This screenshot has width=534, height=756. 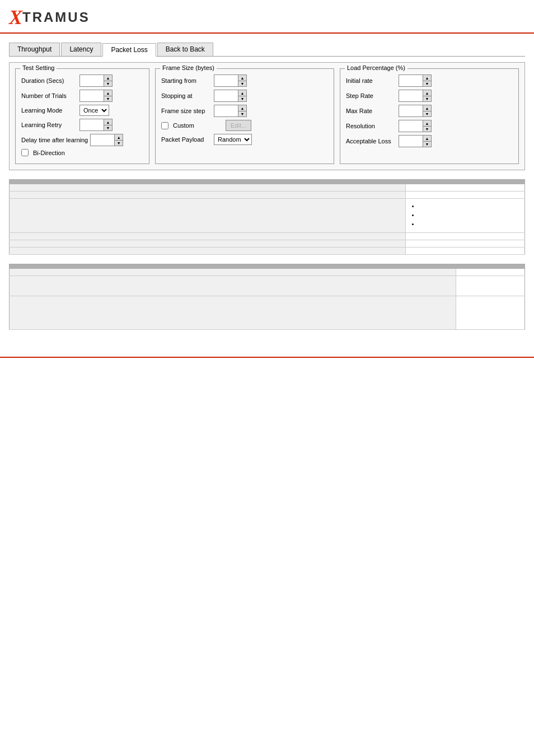 What do you see at coordinates (55, 140) in the screenshot?
I see `delay-label: Delay time after learning` at bounding box center [55, 140].